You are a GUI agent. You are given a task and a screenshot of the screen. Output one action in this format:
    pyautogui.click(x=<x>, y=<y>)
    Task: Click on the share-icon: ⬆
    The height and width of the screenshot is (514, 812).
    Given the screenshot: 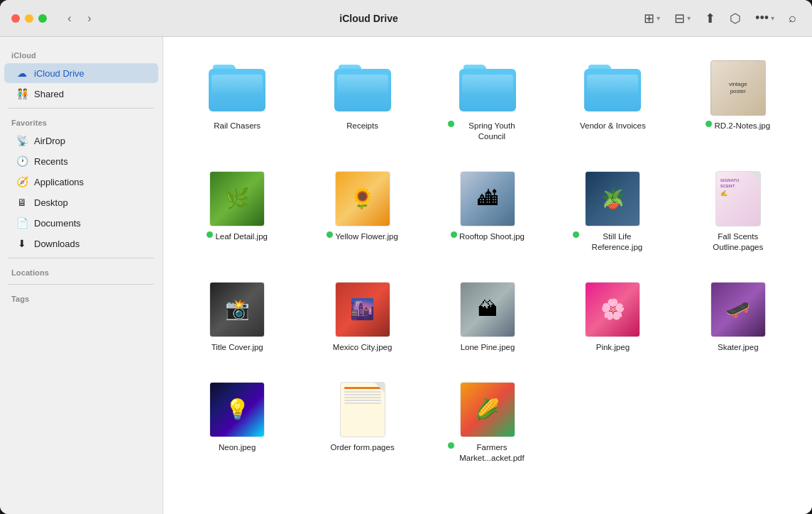 What is the action you would take?
    pyautogui.click(x=710, y=18)
    